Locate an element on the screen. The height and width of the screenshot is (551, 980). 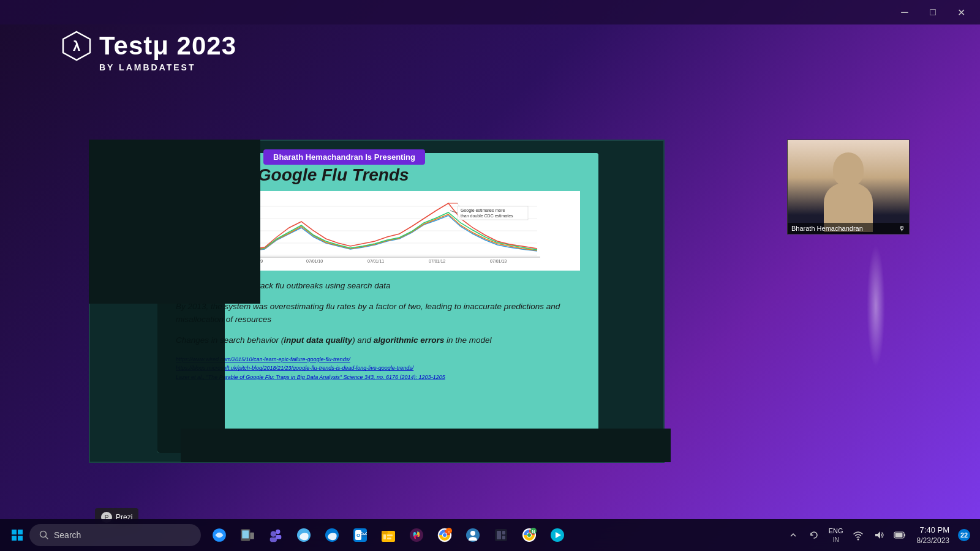
search-placeholder-text: Search is located at coordinates (67, 535).